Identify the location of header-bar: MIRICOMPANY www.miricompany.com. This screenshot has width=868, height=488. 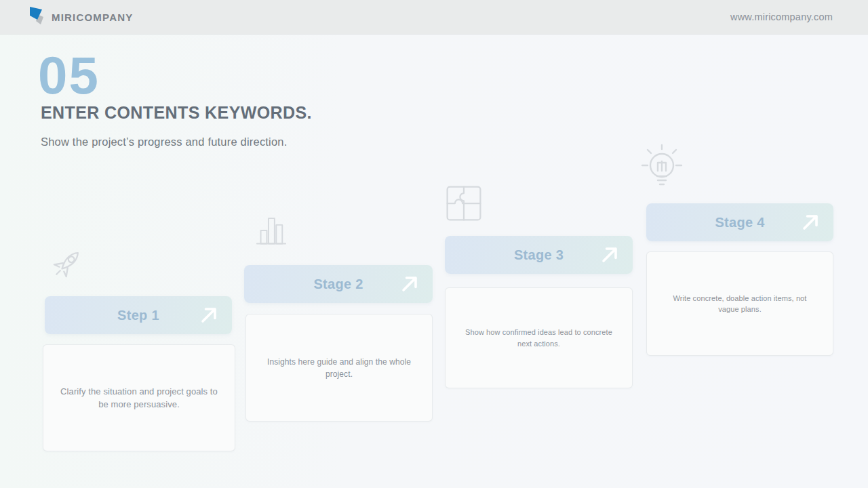
(434, 18).